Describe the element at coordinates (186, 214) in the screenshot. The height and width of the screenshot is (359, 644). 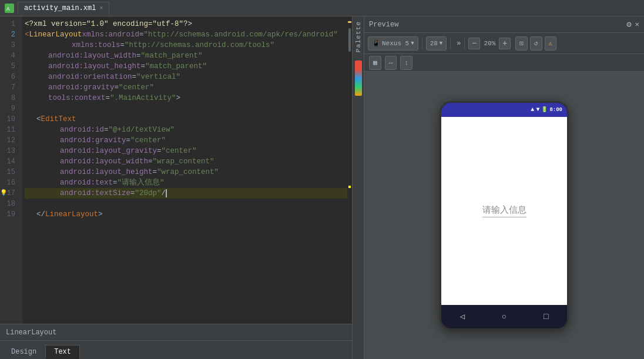
I see `code-line-19: </LinearLayout>` at that location.